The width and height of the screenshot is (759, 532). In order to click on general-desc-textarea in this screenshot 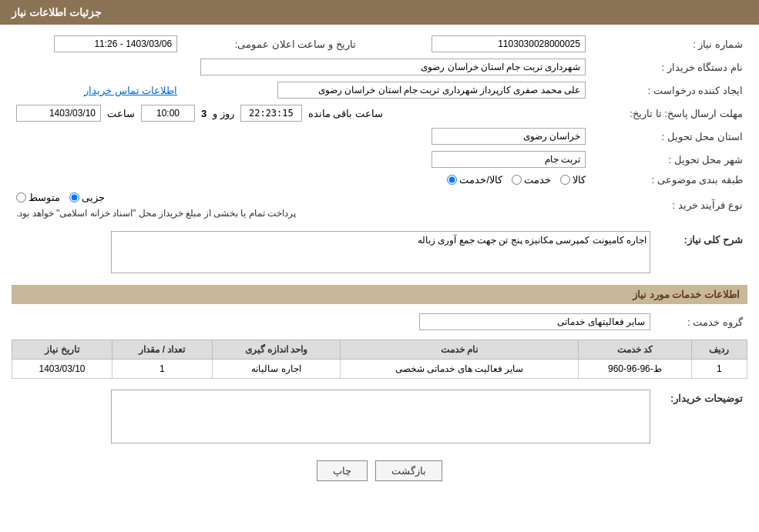, I will do `click(381, 253)`.